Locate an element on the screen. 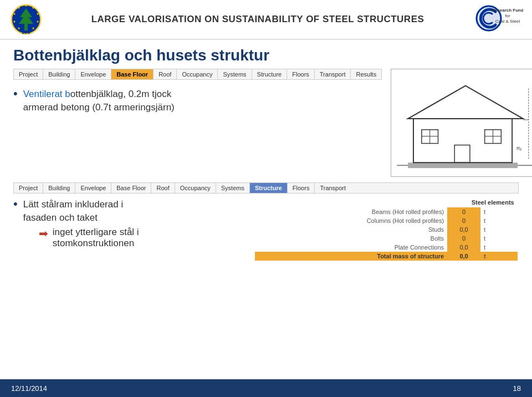  table-label-studs: Studs is located at coordinates (351, 230).